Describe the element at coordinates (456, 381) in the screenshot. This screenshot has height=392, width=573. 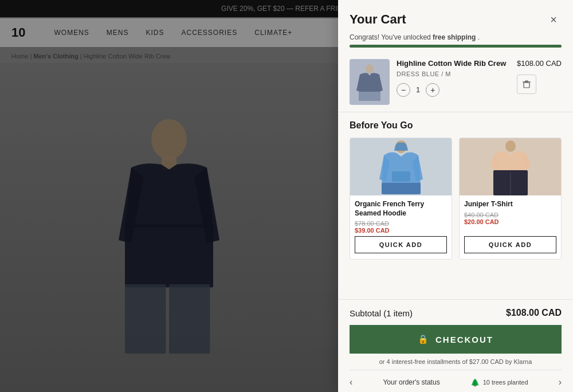
I see `order-status-bar: ‹ Your order's status 🌲 10 trees planted…` at that location.